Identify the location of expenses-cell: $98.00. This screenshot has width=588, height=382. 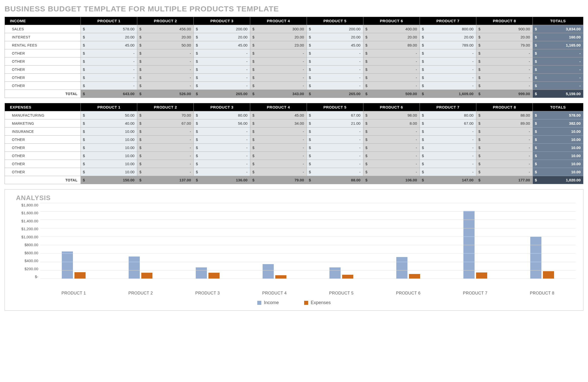
(391, 115).